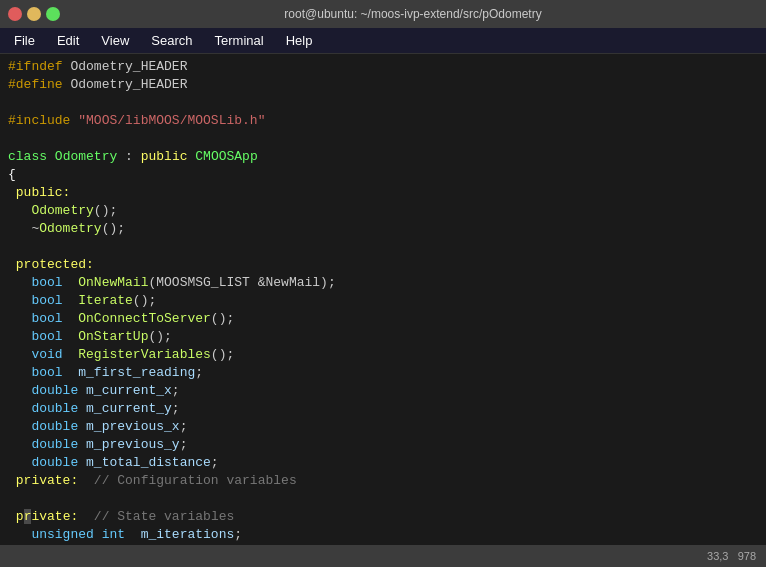 The image size is (766, 567). I want to click on statusbar: 33,3 978, so click(383, 556).